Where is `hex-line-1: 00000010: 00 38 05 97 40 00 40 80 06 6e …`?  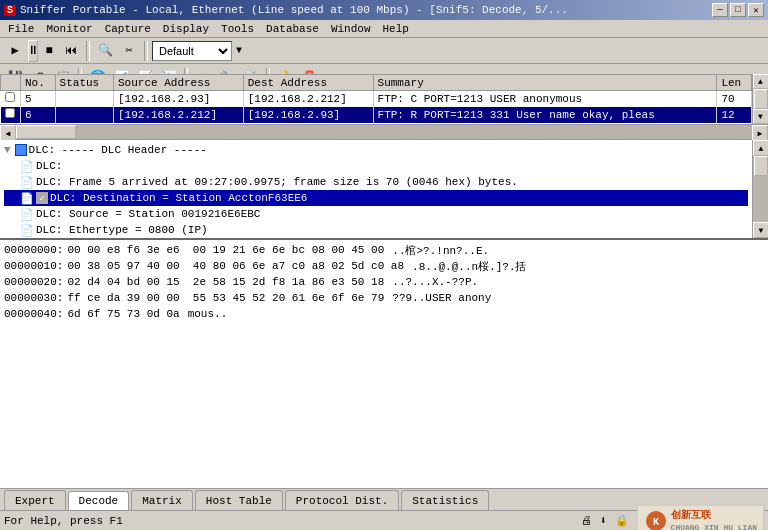
hex-line-1: 00000010: 00 38 05 97 40 00 40 80 06 6e … is located at coordinates (384, 266).